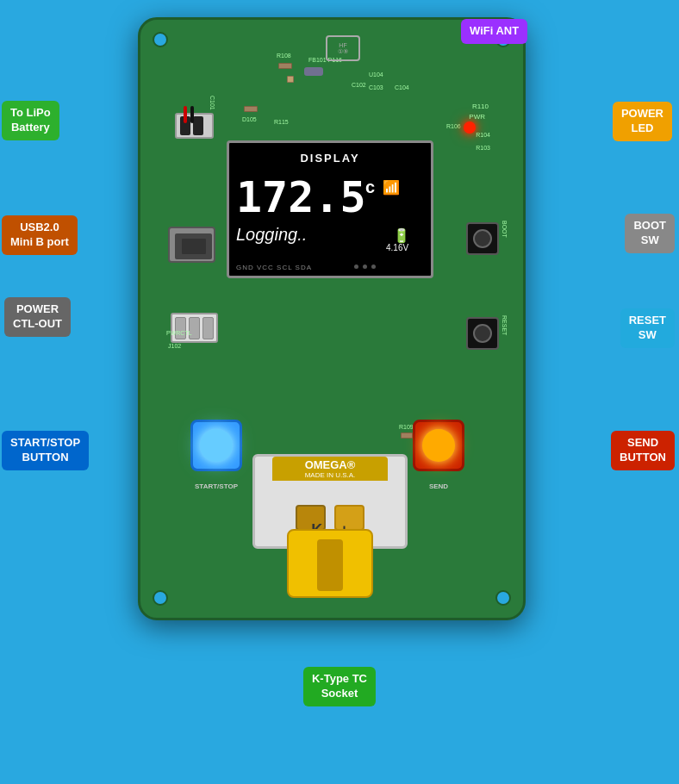  Describe the element at coordinates (407, 436) in the screenshot. I see `r109-component` at that location.